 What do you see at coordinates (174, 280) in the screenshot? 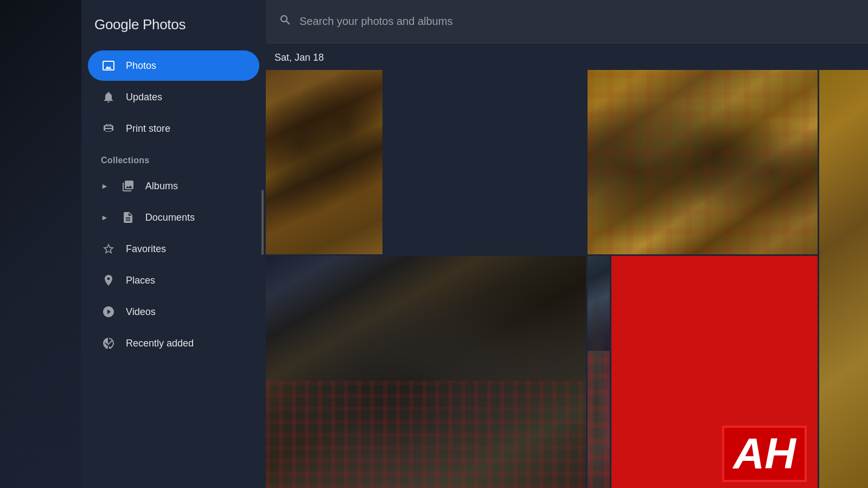
I see `sidebar-item-places: Places` at bounding box center [174, 280].